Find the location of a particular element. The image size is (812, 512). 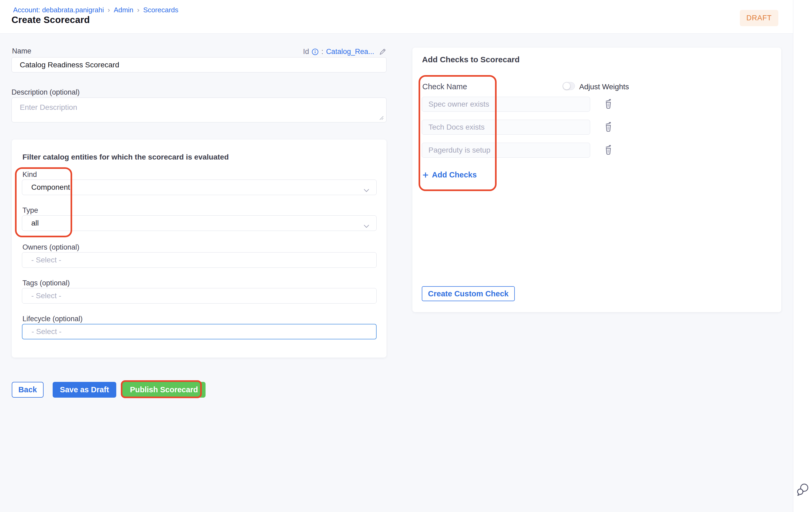

page-header: Account: debabrata.panigrahi › Admin › S… is located at coordinates (397, 17).